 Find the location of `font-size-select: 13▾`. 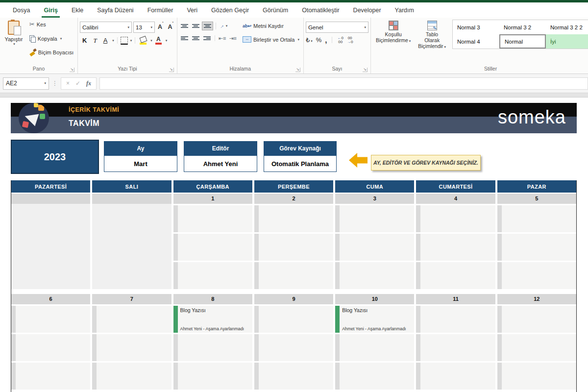

font-size-select: 13▾ is located at coordinates (144, 27).